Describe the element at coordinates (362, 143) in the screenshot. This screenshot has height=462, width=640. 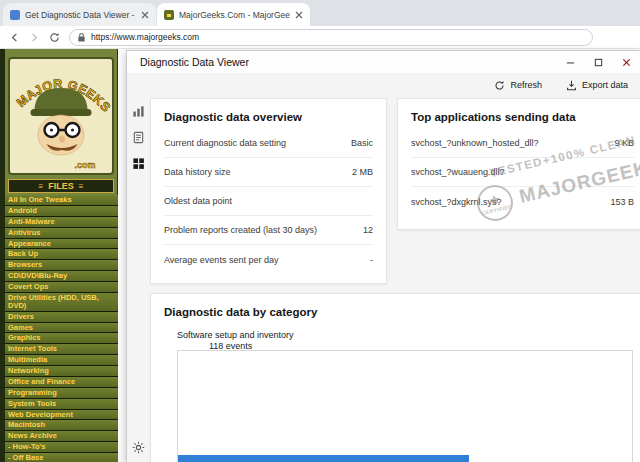
I see `stat-value: Basic` at that location.